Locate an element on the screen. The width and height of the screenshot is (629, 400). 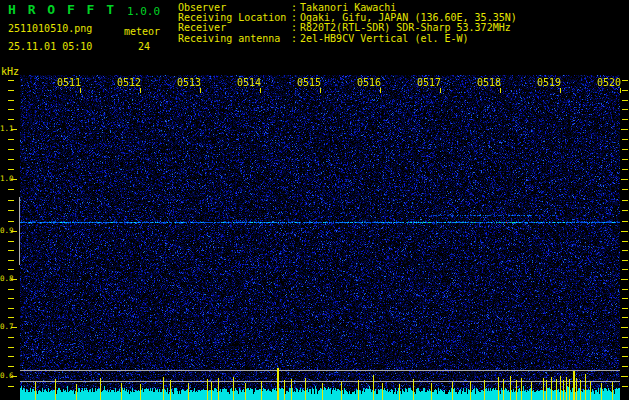
freq-tick-label: 0.8 is located at coordinates (6, 279).